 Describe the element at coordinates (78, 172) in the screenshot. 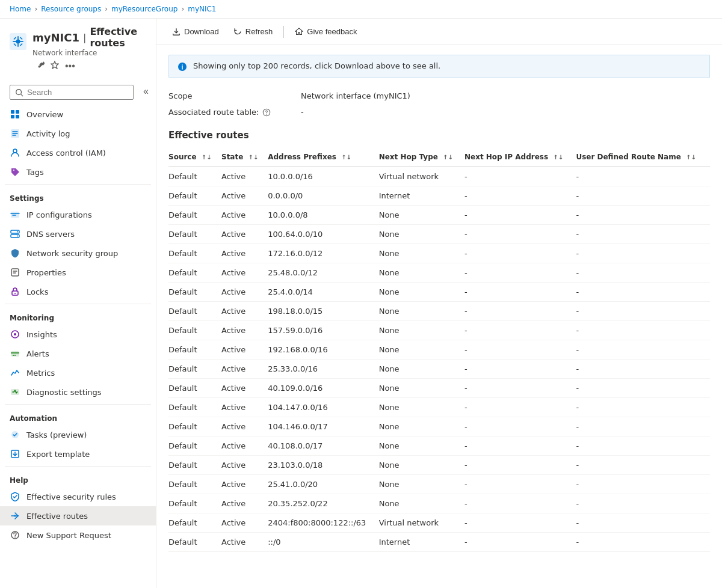

I see `sidebar-item-tags: Tags` at that location.